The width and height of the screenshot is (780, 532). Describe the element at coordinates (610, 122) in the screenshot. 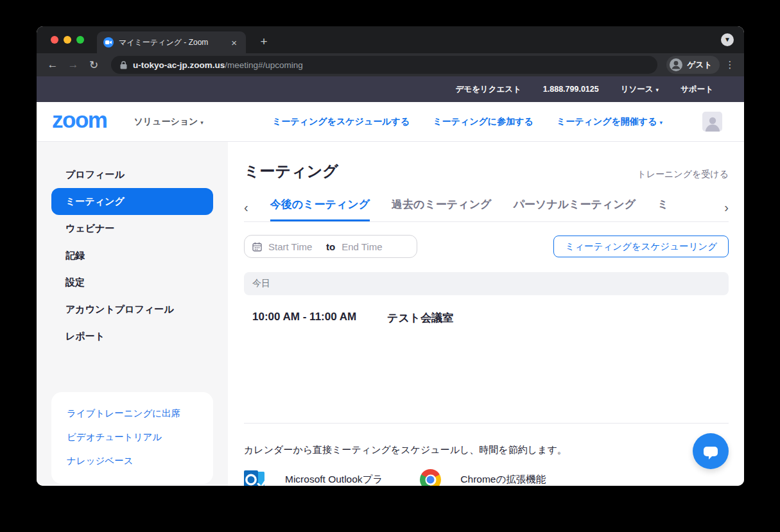

I see `host-meeting-menu: ミーティングを開催する▾` at that location.